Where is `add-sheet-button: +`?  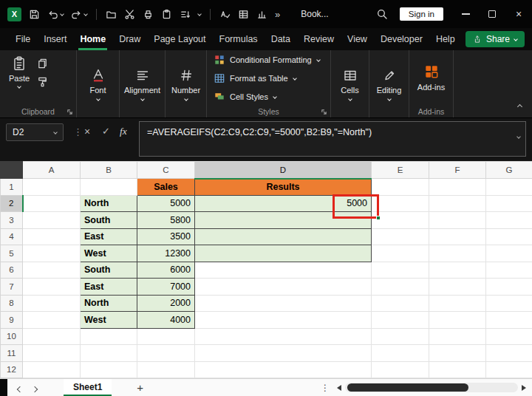 add-sheet-button: + is located at coordinates (140, 387).